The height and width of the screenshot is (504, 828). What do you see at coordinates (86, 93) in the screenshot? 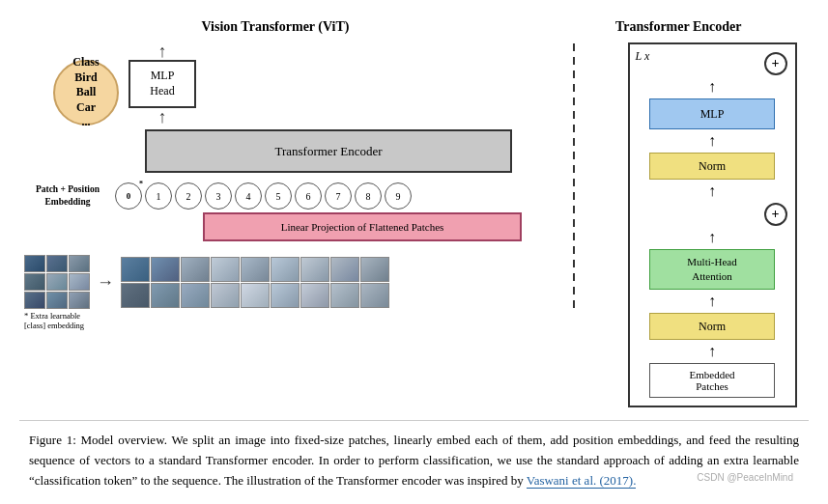
I see `class-box: Class Bird Ball Car ...` at bounding box center [86, 93].